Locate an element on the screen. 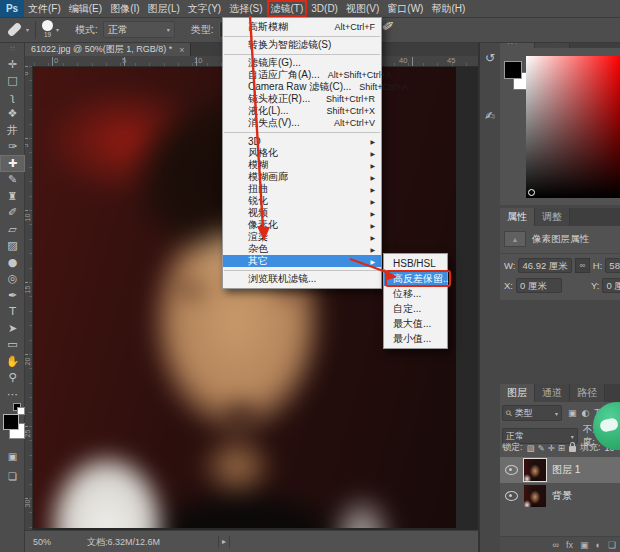 The width and height of the screenshot is (620, 552). submenu-item: 最小值... is located at coordinates (416, 338).